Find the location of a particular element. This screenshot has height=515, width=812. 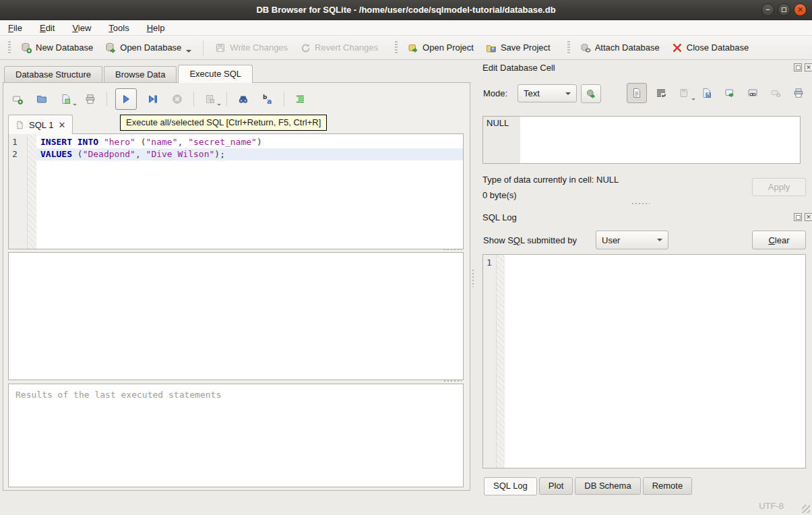

results-grid-pane is located at coordinates (236, 316).